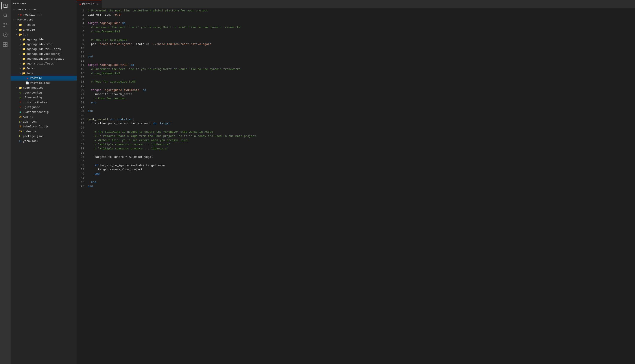 The height and width of the screenshot is (364, 635). I want to click on code-line: 27post_install do |installer|, so click(356, 120).